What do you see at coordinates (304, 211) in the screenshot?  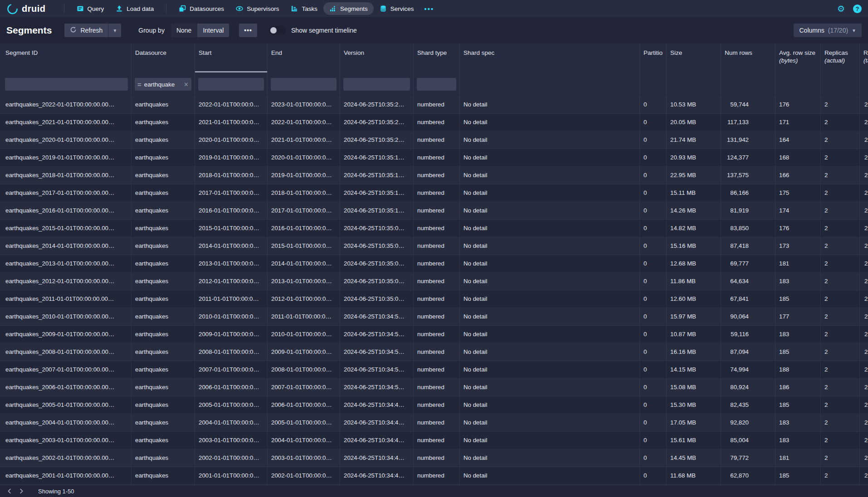 I see `cell-end: 2017-01-01T00:00:0…` at bounding box center [304, 211].